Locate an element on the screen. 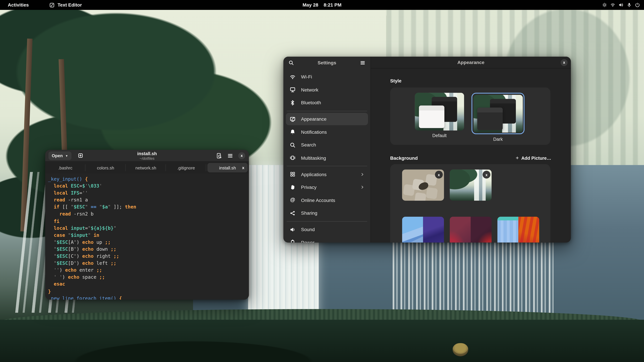  applications-icon is located at coordinates (293, 174).